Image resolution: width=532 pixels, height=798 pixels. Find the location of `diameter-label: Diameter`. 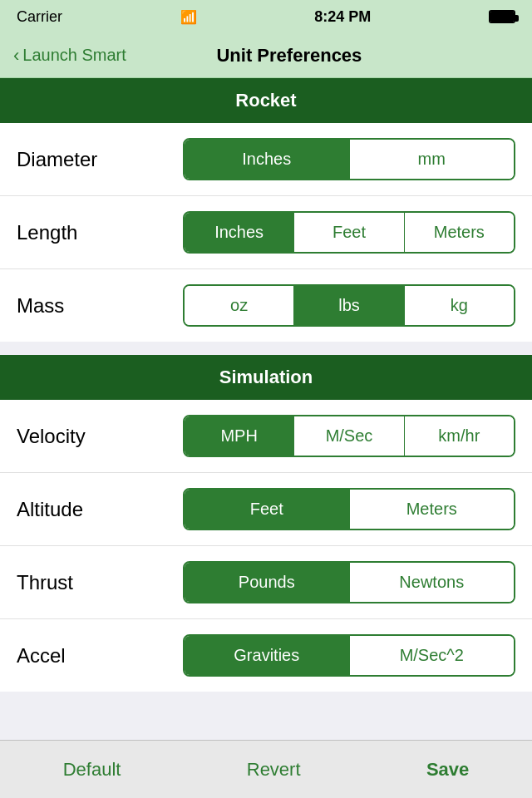

diameter-label: Diameter is located at coordinates (100, 160).